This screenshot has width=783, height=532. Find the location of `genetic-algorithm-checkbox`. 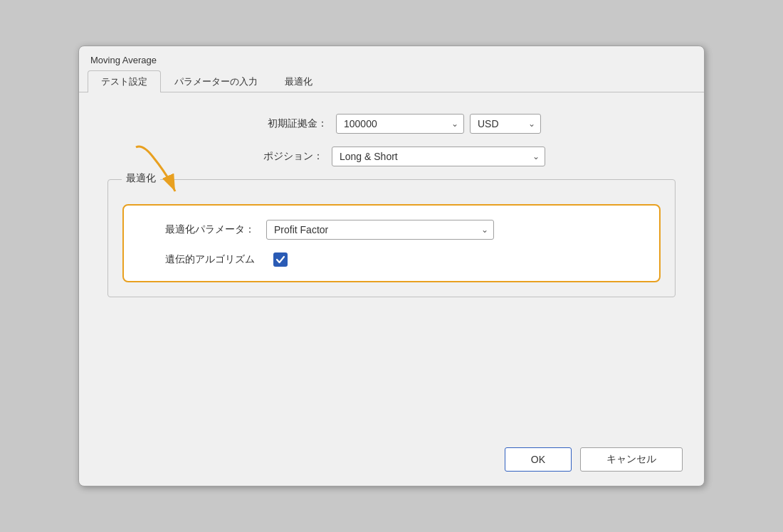

genetic-algorithm-checkbox is located at coordinates (280, 260).